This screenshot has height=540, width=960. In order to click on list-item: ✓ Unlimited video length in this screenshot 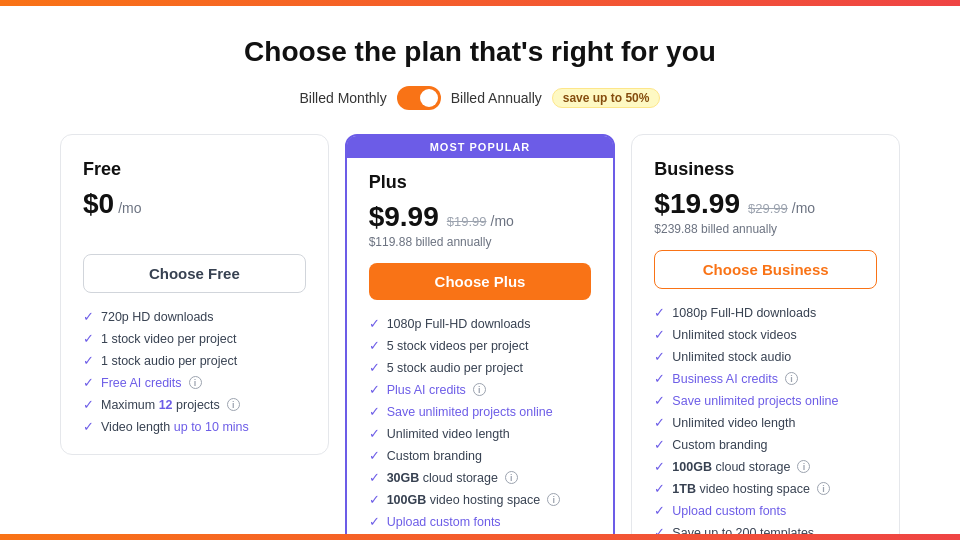, I will do `click(766, 422)`.